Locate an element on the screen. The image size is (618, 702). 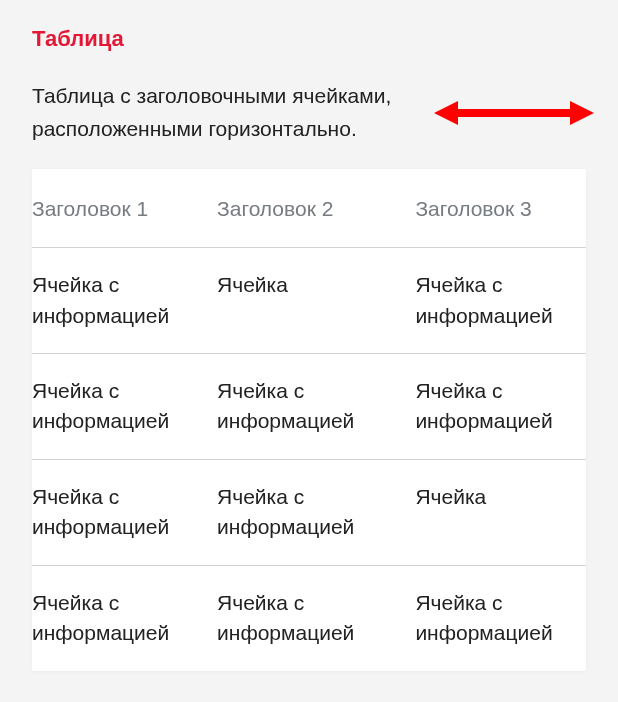
table-header-cell: Заголовок 2 is located at coordinates (306, 208).